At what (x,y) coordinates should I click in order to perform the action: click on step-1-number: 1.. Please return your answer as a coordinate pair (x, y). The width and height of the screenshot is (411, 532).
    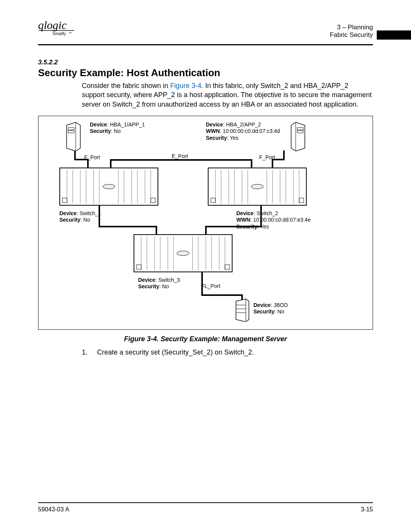
    Looking at the image, I should click on (88, 353).